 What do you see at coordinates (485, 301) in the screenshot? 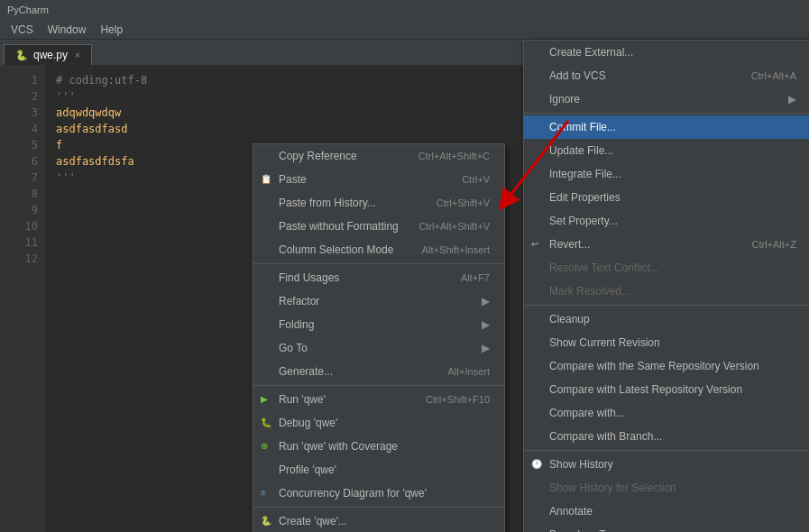
I see `submenu-arrow: ▶` at bounding box center [485, 301].